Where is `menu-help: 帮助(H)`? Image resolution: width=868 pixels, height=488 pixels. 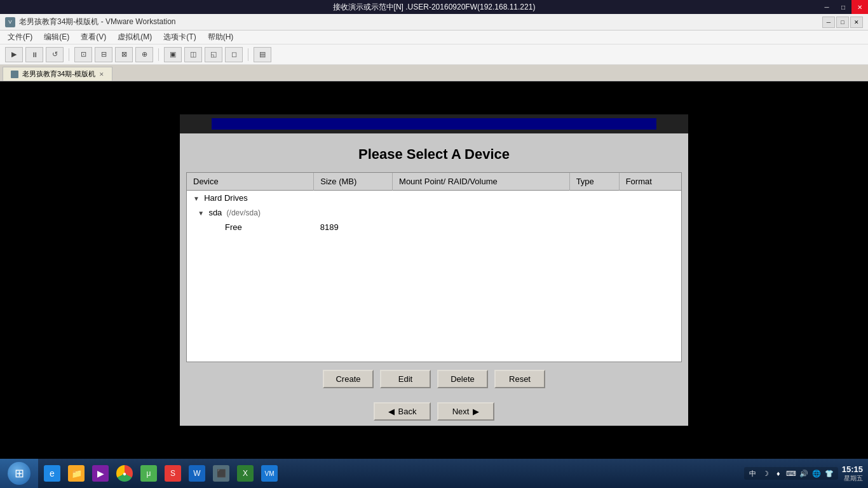
menu-help: 帮助(H) is located at coordinates (221, 37).